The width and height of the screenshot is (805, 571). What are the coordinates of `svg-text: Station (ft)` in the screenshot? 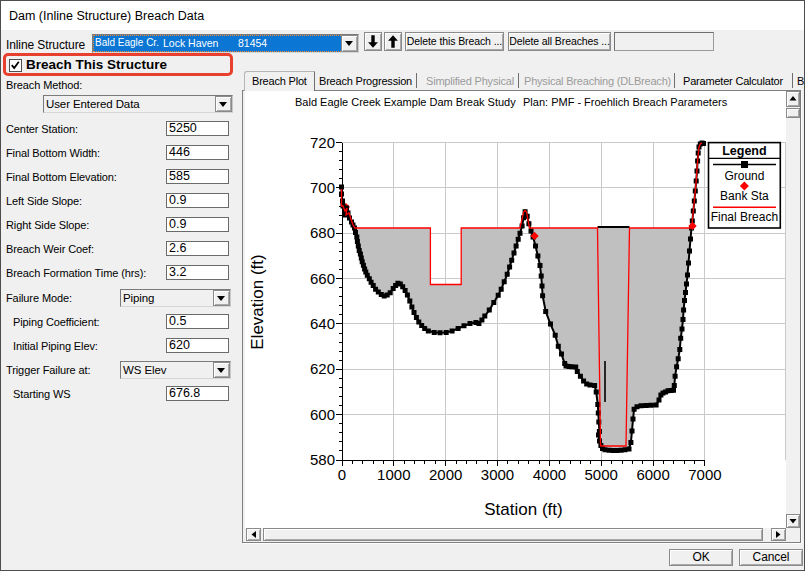 It's located at (523, 510).